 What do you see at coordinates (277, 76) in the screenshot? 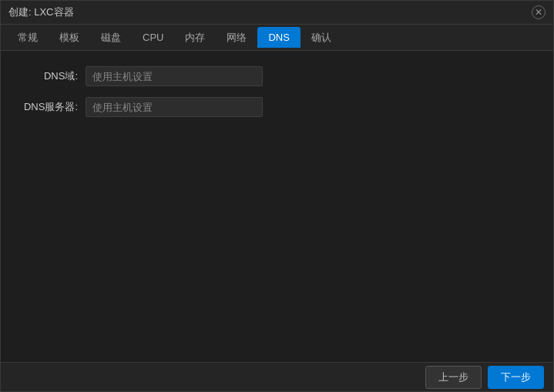
I see `dns-domain-row: DNS域:` at bounding box center [277, 76].